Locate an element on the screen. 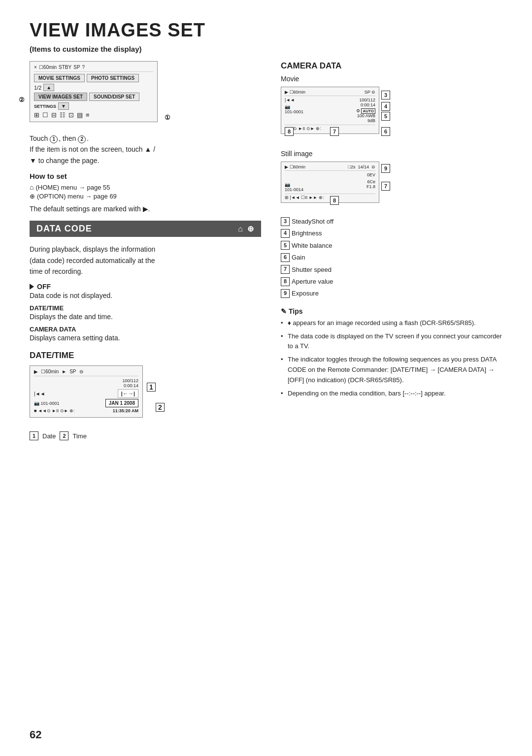  list-item-6: 6 Gain is located at coordinates (392, 257).